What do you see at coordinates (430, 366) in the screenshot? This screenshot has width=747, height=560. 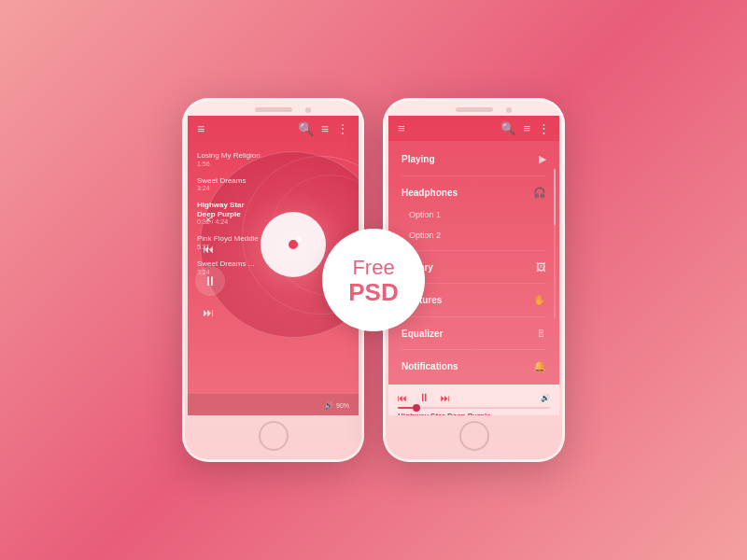 I see `notifications-label: Notifications` at bounding box center [430, 366].